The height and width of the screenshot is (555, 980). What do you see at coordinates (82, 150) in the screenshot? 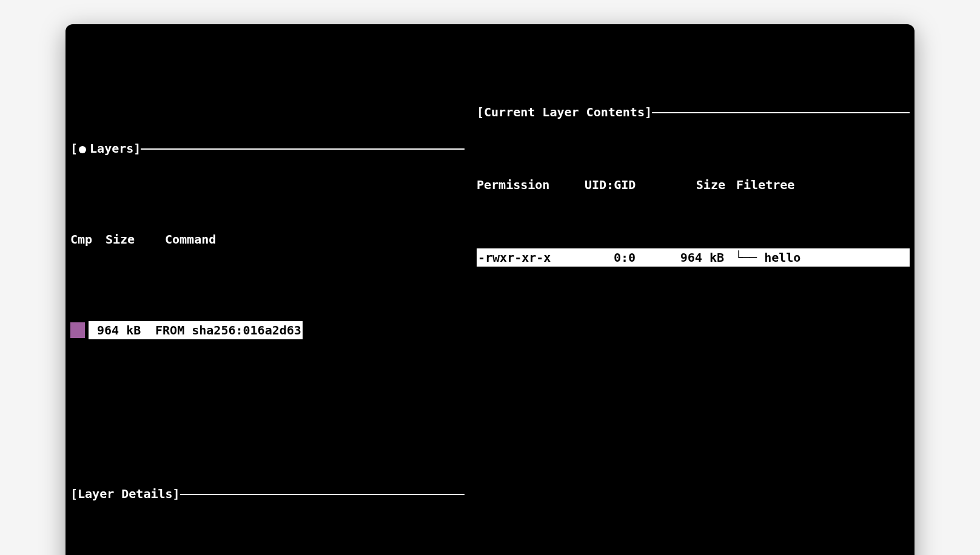
I see `active-pane-dot-icon` at bounding box center [82, 150].